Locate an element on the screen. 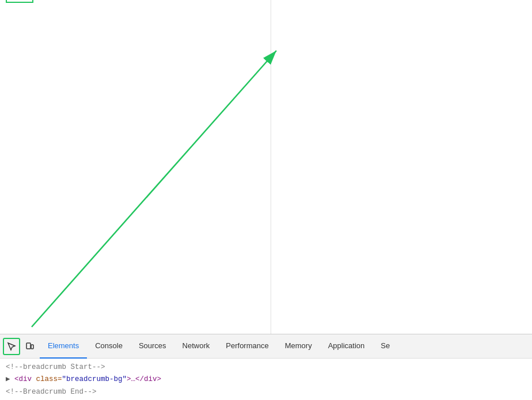 The height and width of the screenshot is (400, 532). comment-breadcrumb-end: <!--Breadcrumb End--> is located at coordinates (51, 392).